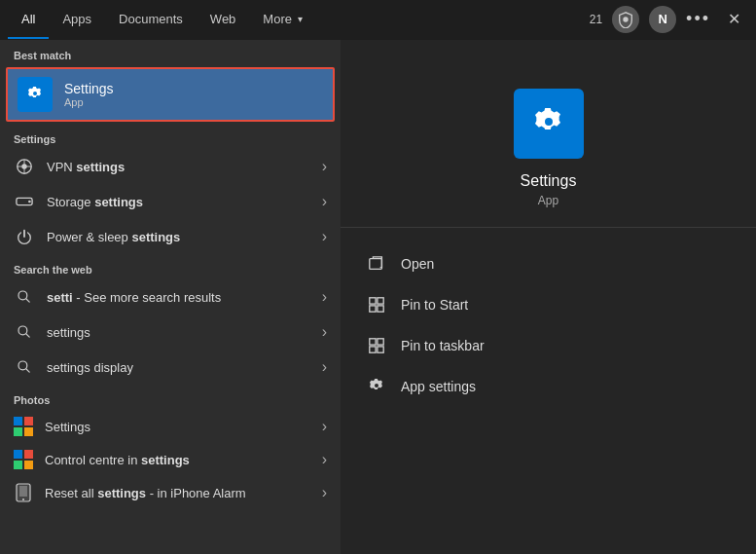  What do you see at coordinates (549, 346) in the screenshot?
I see `action-pin-taskbar: Pin to taskbar` at bounding box center [549, 346].